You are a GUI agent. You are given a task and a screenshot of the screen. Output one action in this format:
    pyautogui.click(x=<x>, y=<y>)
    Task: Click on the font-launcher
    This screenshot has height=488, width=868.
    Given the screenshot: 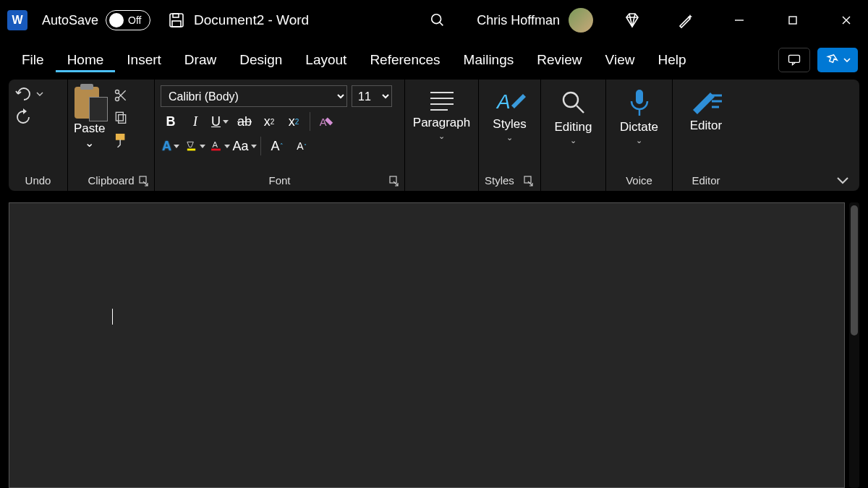 What is the action you would take?
    pyautogui.click(x=394, y=181)
    